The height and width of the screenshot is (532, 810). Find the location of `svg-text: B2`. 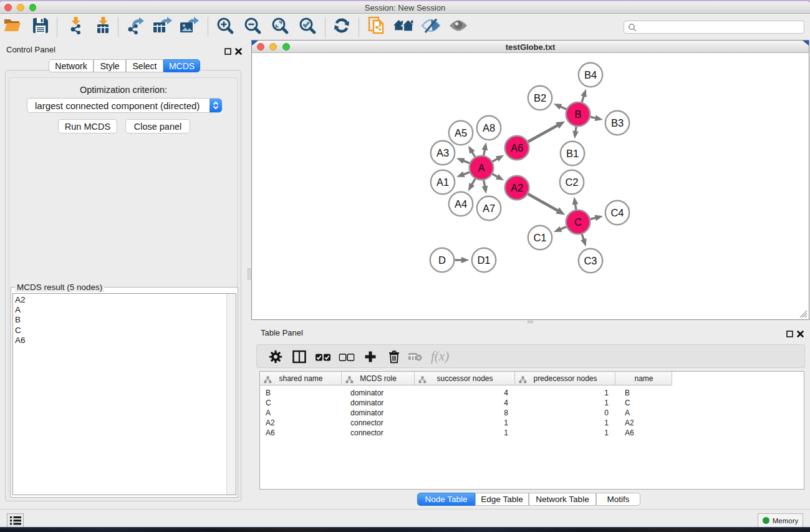

svg-text: B2 is located at coordinates (540, 98).